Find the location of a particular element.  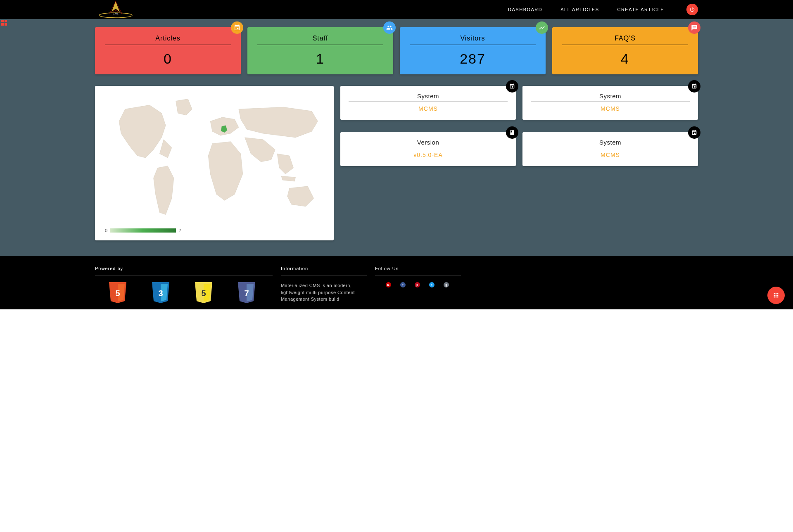

logo: CMS is located at coordinates (116, 10).